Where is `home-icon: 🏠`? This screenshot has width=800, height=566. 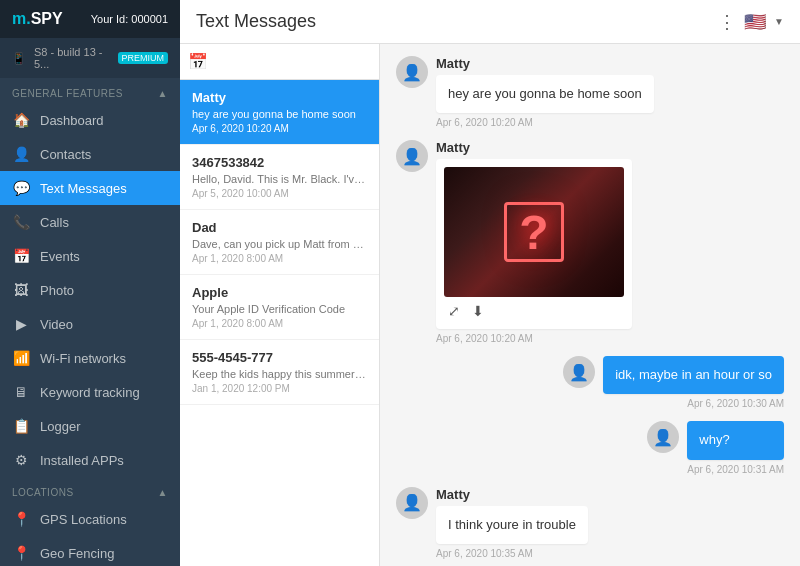
home-icon: 🏠 is located at coordinates (21, 120).